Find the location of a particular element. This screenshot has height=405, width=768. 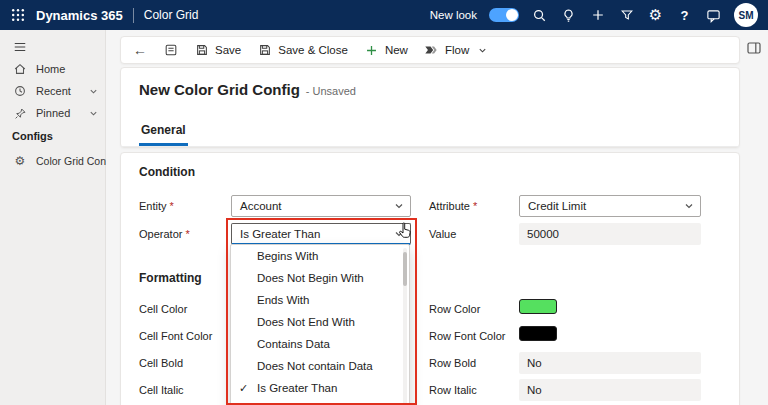

new-look-label: New look is located at coordinates (454, 15).